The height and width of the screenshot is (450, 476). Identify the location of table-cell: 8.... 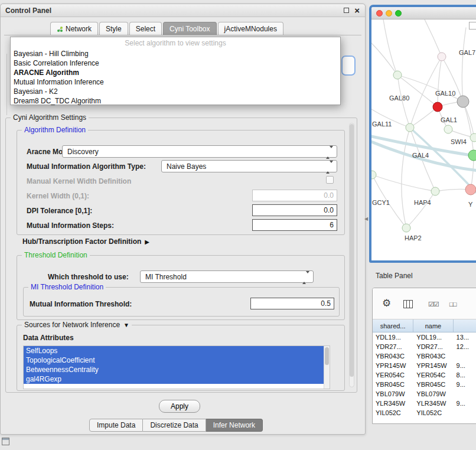
(465, 375).